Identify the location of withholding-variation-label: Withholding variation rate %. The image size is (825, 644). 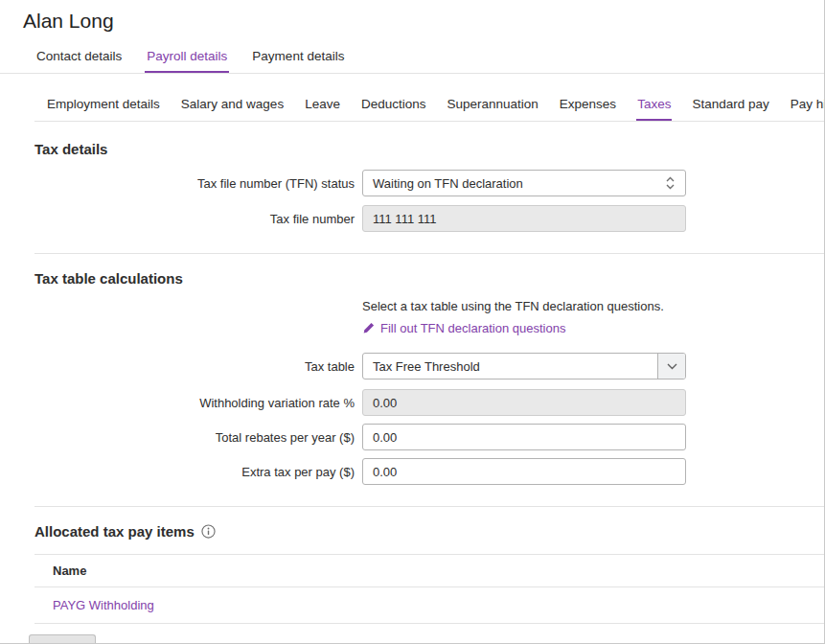
(177, 402).